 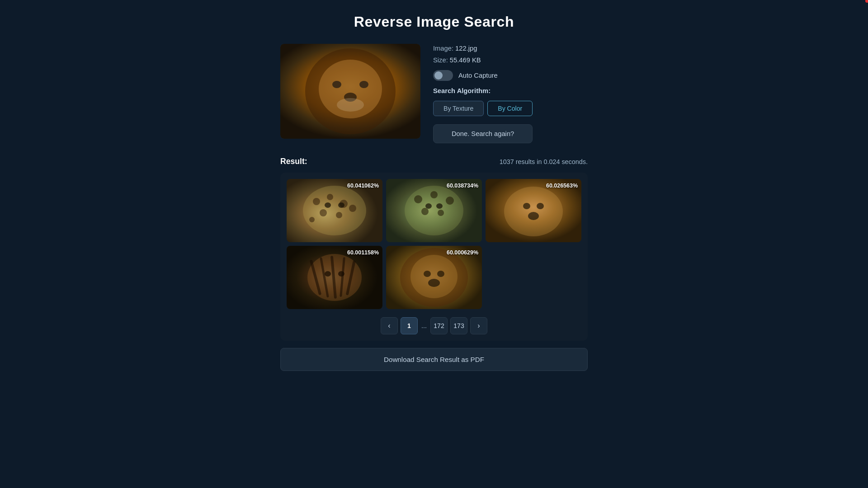 What do you see at coordinates (434, 22) in the screenshot?
I see `page-title: Reverse Image Search` at bounding box center [434, 22].